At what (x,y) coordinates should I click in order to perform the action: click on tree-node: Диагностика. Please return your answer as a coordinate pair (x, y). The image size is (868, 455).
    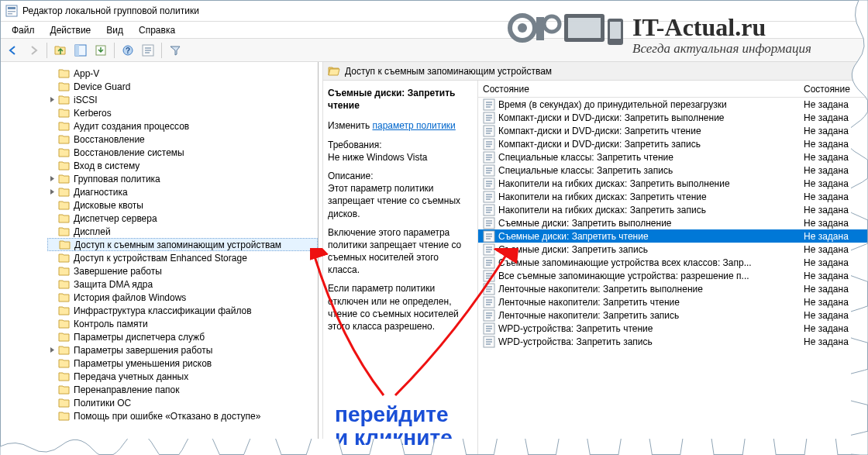
    Looking at the image, I should click on (183, 192).